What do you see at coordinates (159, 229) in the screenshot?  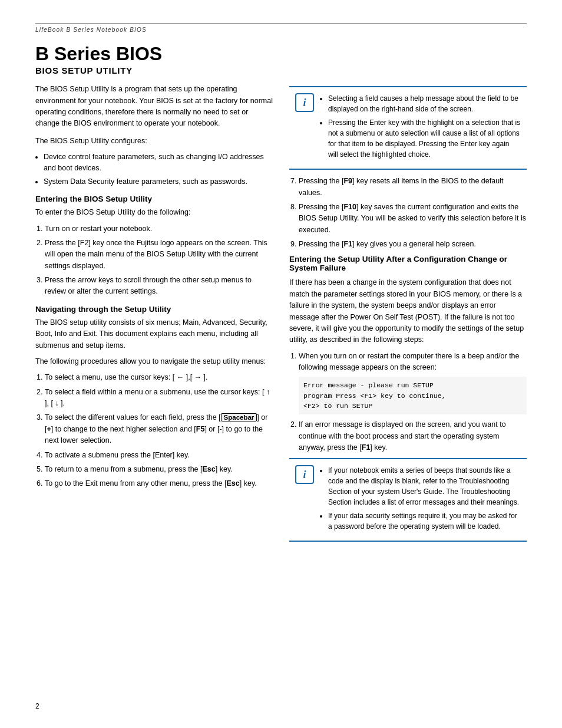 I see `section1-step-1: Turn on or restart your notebook.` at bounding box center [159, 229].